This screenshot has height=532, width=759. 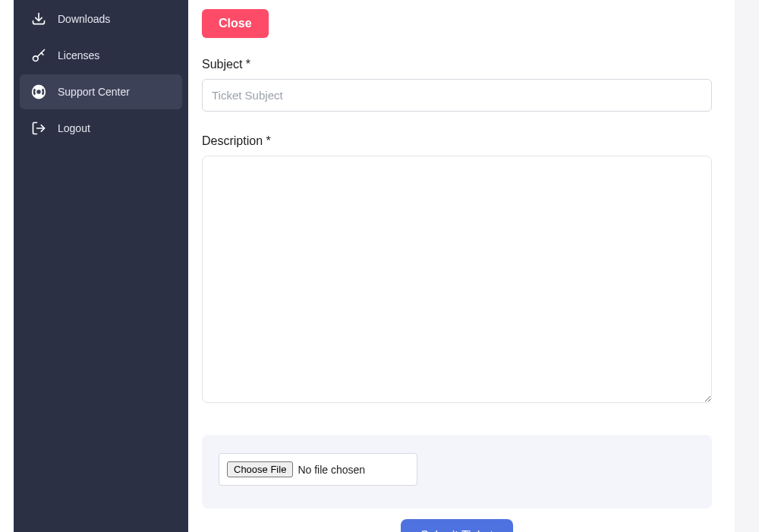 What do you see at coordinates (74, 128) in the screenshot?
I see `sidebar-item-label: Logout` at bounding box center [74, 128].